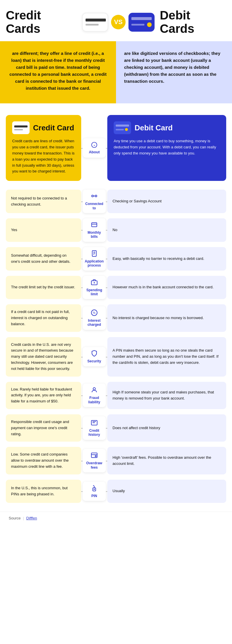 The height and width of the screenshot is (644, 232). I want to click on comp-left-cell-8: Low. Some credit card companies allow to…, so click(44, 460).